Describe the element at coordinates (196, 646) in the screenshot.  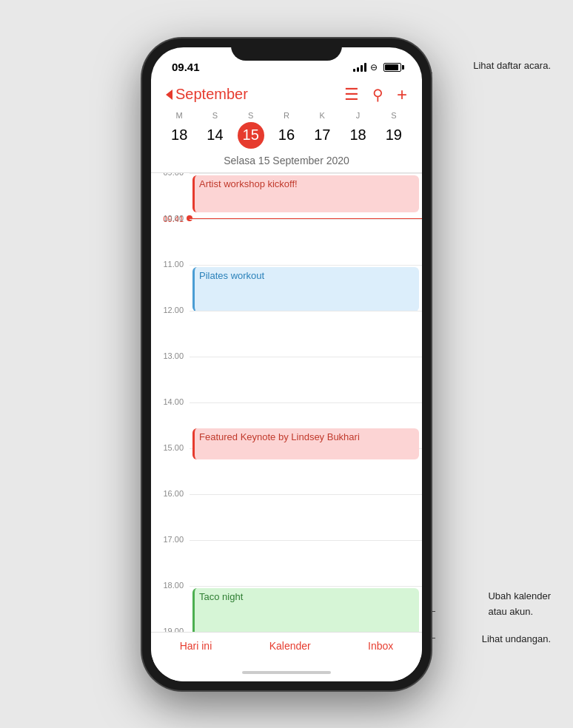
I see `tab-today: Hari ini` at that location.